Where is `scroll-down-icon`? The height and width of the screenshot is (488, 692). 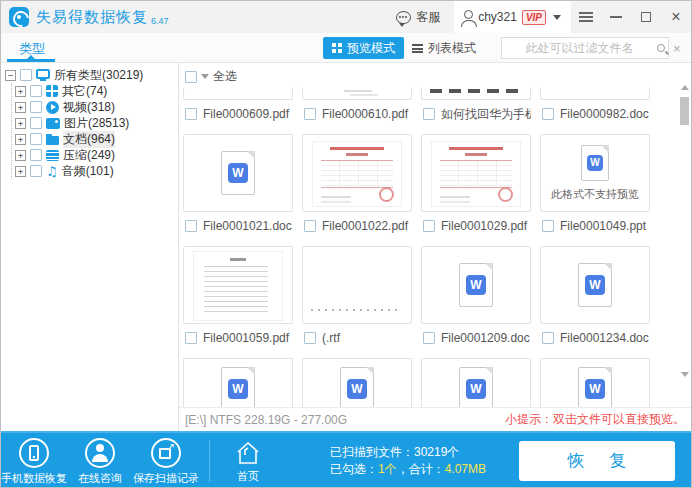 scroll-down-icon is located at coordinates (685, 374).